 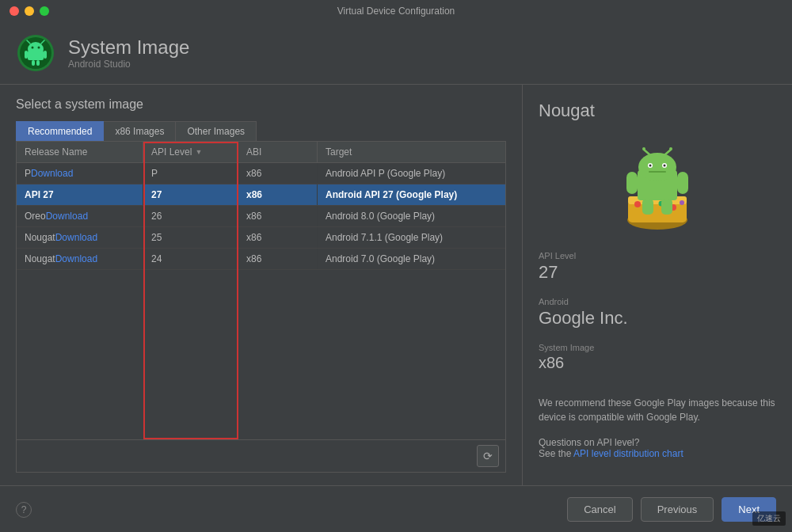 I want to click on cell-api-level: 27, so click(x=191, y=195).